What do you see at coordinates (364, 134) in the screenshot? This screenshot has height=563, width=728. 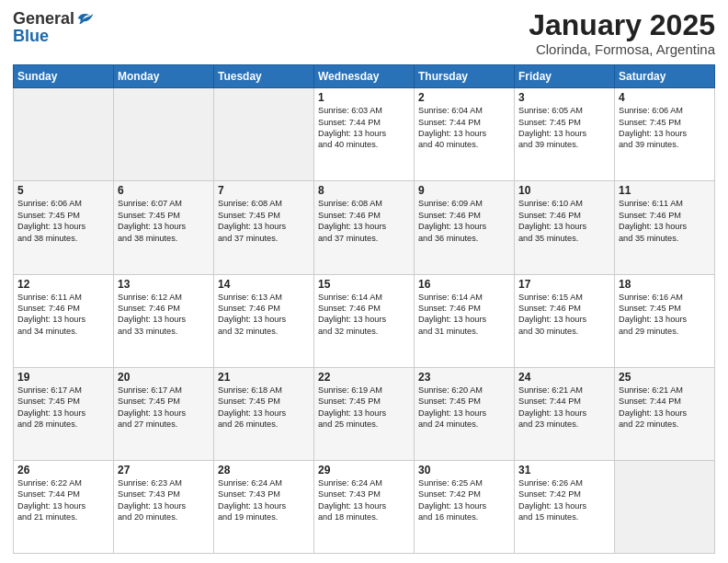 I see `calendar-day-cell: 1Sunrise: 6:03 AM Sunset: 7:44 PM Daylig…` at bounding box center [364, 134].